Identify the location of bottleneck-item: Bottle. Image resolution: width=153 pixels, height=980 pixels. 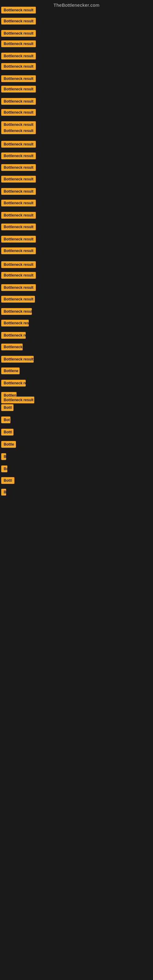
(8, 445).